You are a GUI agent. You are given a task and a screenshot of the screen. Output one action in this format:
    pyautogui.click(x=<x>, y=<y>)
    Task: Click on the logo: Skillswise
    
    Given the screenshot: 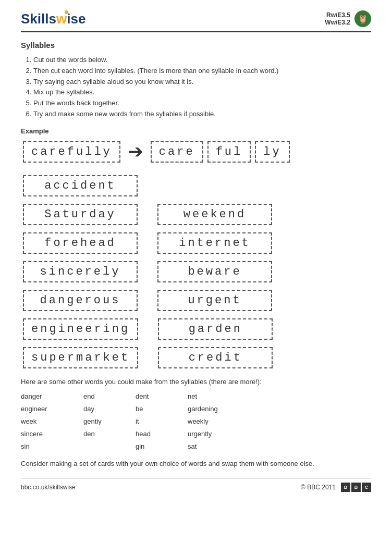 What is the action you would take?
    pyautogui.click(x=53, y=19)
    